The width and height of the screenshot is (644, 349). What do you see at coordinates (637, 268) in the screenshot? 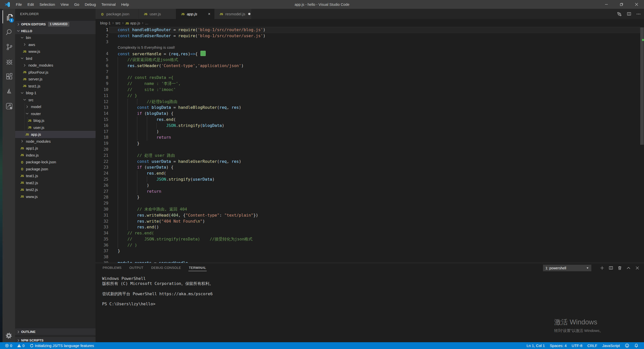
I see `close-panel-button` at bounding box center [637, 268].